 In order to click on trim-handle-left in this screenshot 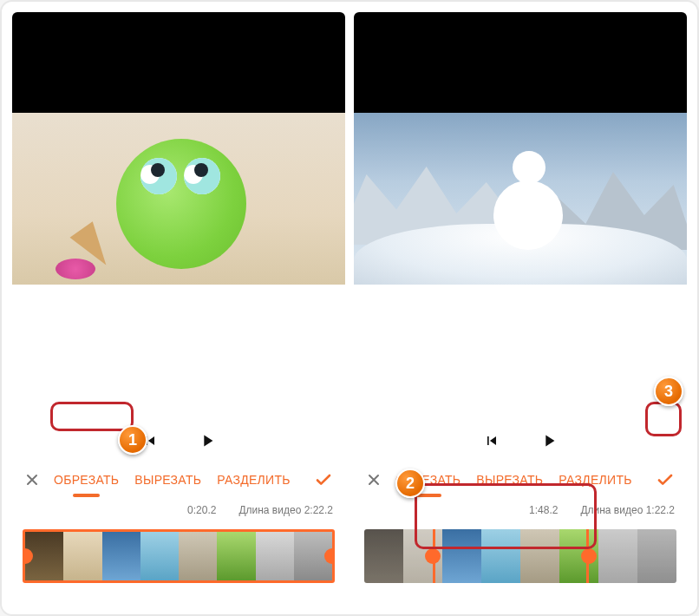, I will do `click(433, 556)`.